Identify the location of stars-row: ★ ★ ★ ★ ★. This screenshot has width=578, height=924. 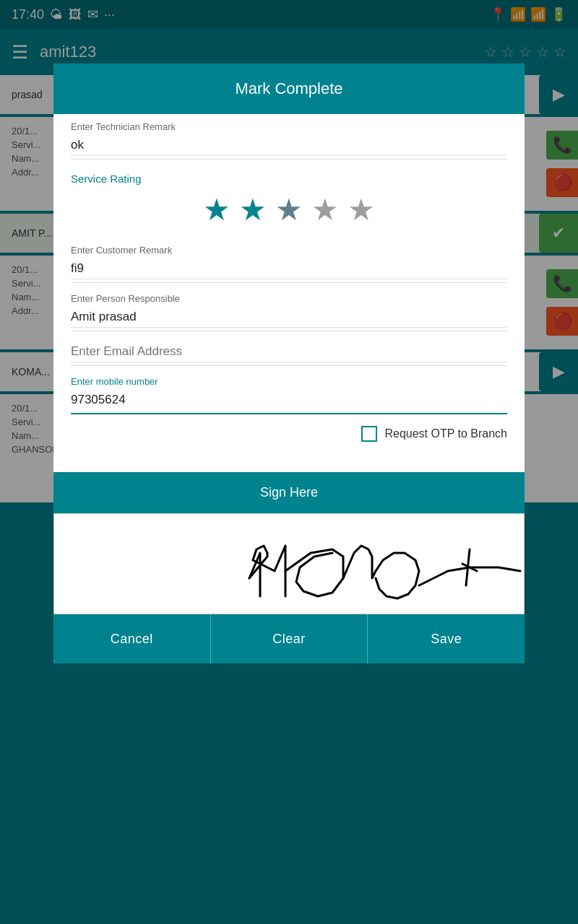
(289, 209).